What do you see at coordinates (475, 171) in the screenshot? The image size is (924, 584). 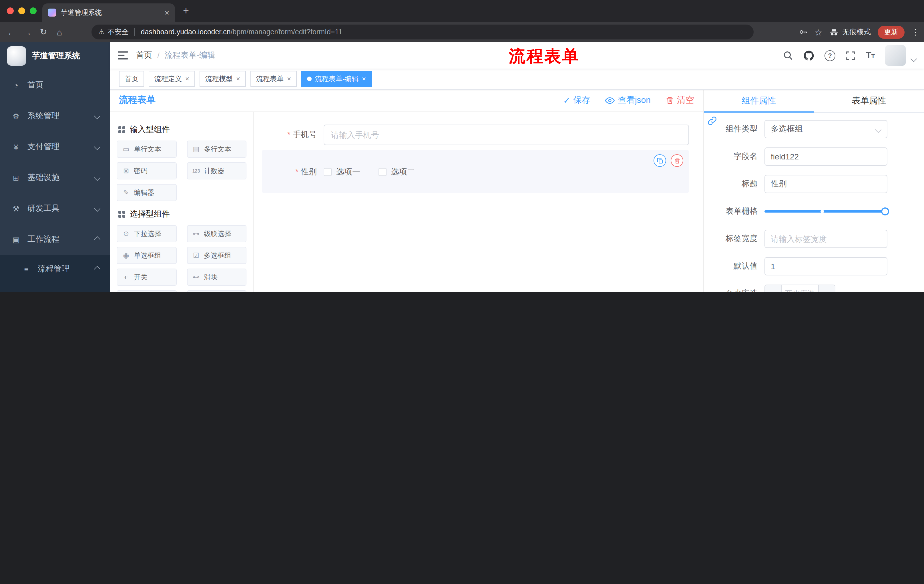 I see `selected-component-gender: 性别 选项一 选项二` at bounding box center [475, 171].